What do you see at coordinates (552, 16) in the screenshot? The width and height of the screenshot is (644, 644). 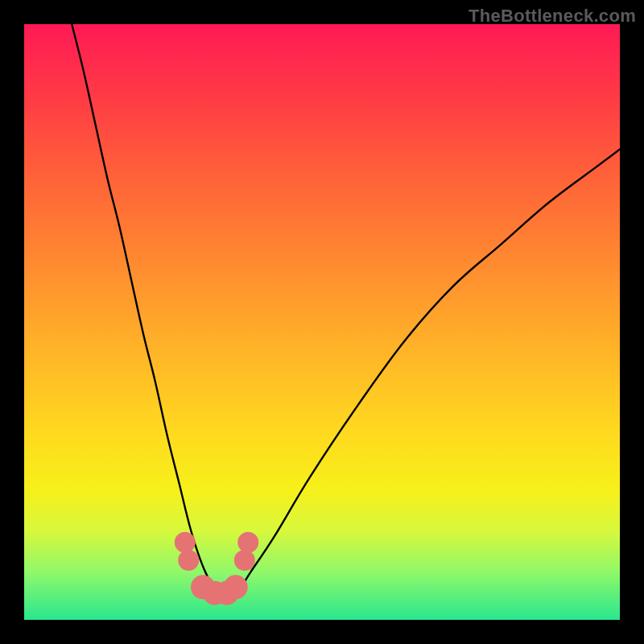 I see `watermark-text: TheBottleneck.com` at bounding box center [552, 16].